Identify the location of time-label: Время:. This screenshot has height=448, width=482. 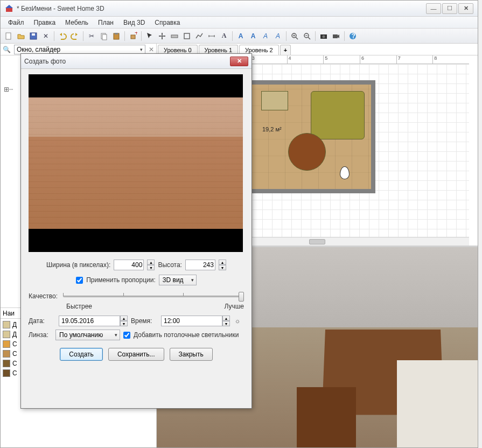
(144, 321).